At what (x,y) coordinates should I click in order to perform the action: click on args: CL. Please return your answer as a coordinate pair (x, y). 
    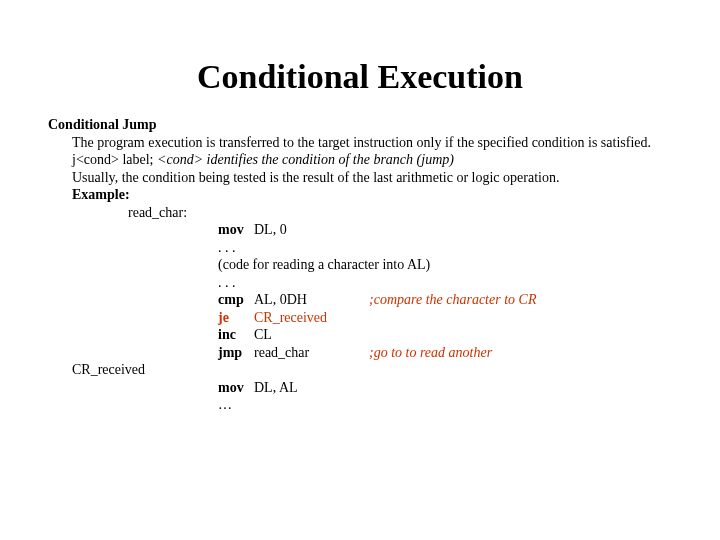
    Looking at the image, I should click on (263, 334).